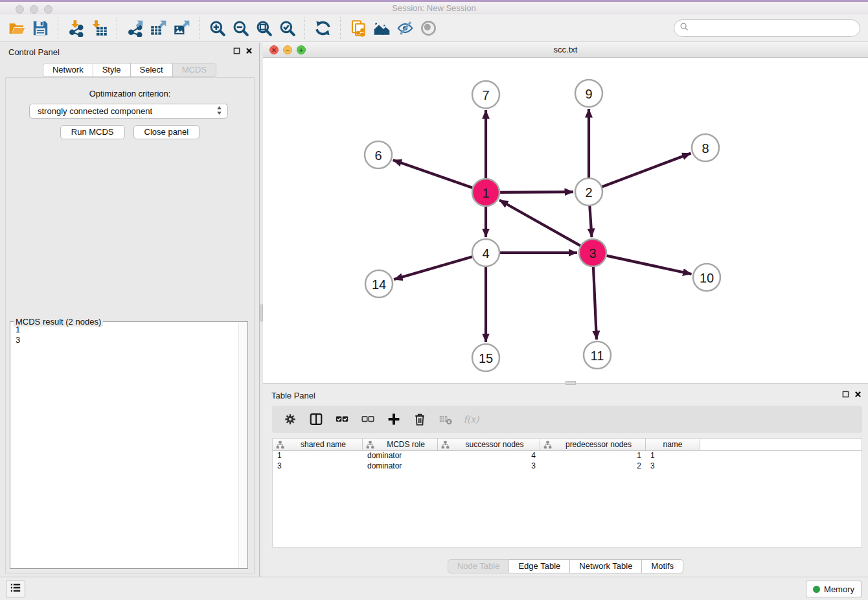 The width and height of the screenshot is (868, 600). Describe the element at coordinates (489, 444) in the screenshot. I see `column-header-successor-nodes: successor nodes` at that location.